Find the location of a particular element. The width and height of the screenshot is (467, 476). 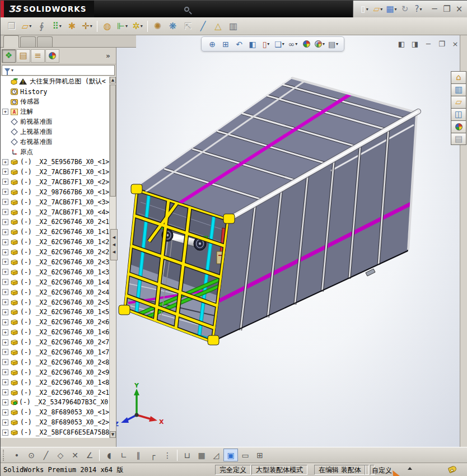

tree-row: + (-) _X2_62C96746_X0_2<8 is located at coordinates (58, 362).